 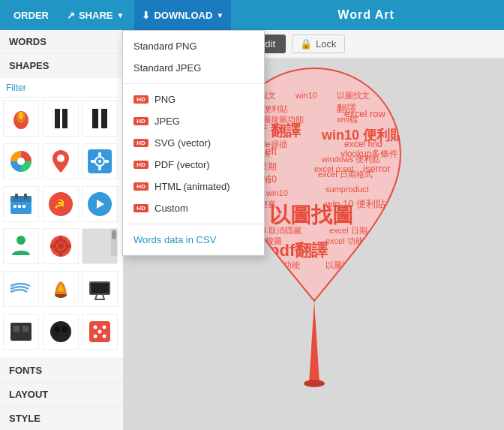 What do you see at coordinates (100, 289) in the screenshot?
I see `icon-cell-tv` at bounding box center [100, 289].